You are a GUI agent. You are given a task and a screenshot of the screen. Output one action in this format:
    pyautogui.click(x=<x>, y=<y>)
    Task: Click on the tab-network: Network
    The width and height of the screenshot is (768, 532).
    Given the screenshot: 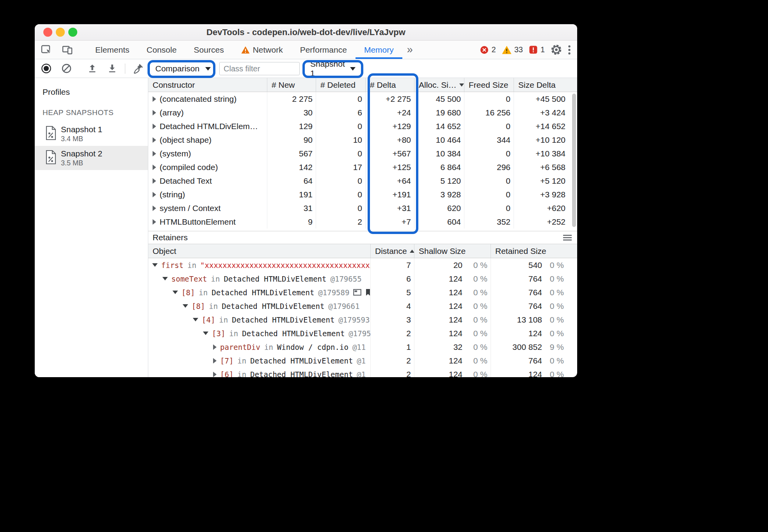 What is the action you would take?
    pyautogui.click(x=262, y=50)
    